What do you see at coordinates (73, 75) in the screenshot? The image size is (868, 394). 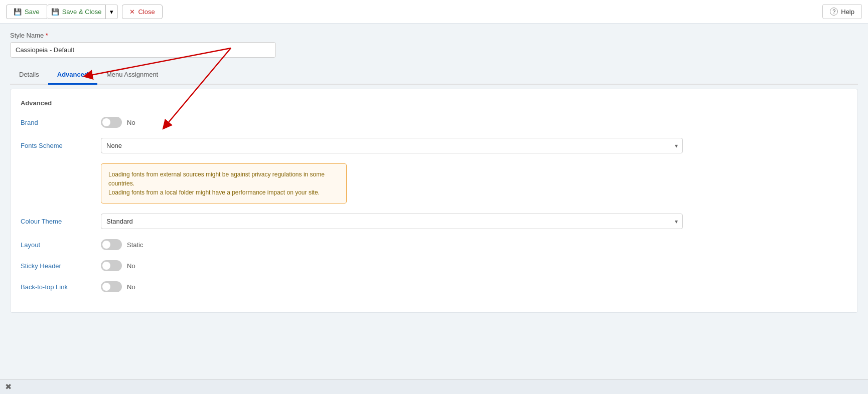 I see `tab-advanced: Advanced` at bounding box center [73, 75].